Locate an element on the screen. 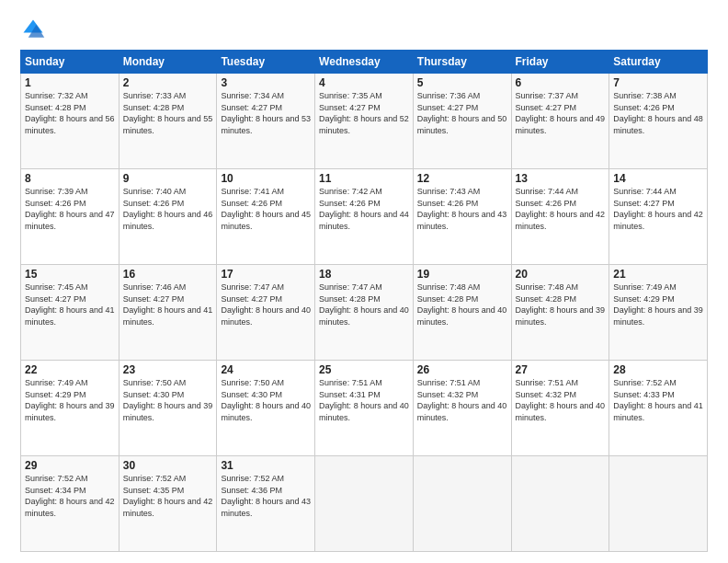 The image size is (728, 563). day-number: 13 is located at coordinates (561, 178).